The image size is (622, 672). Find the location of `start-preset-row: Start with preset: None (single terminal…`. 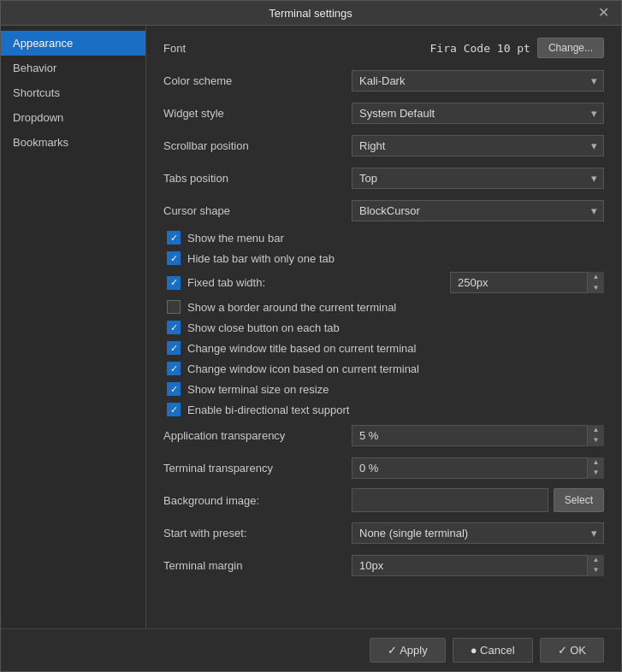

start-preset-row: Start with preset: None (single terminal… is located at coordinates (383, 533).